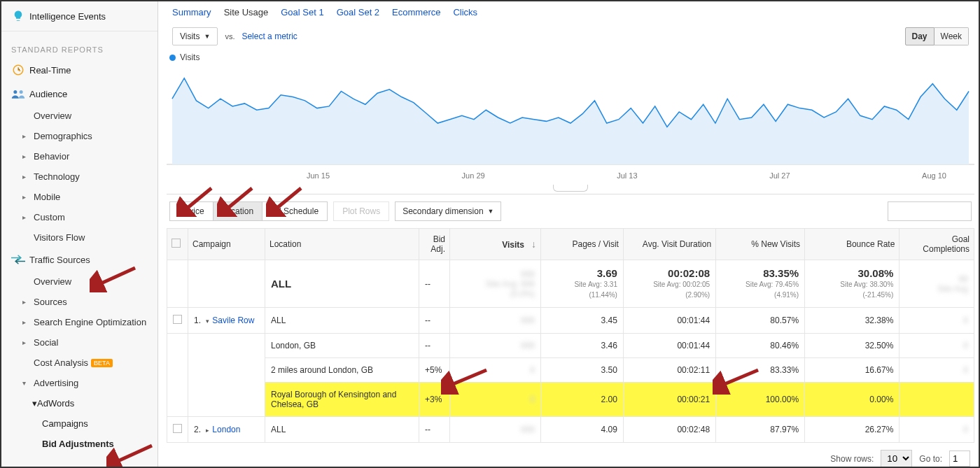  Describe the element at coordinates (361, 211) in the screenshot. I see `plot-rows-button: Plot Rows` at that location.